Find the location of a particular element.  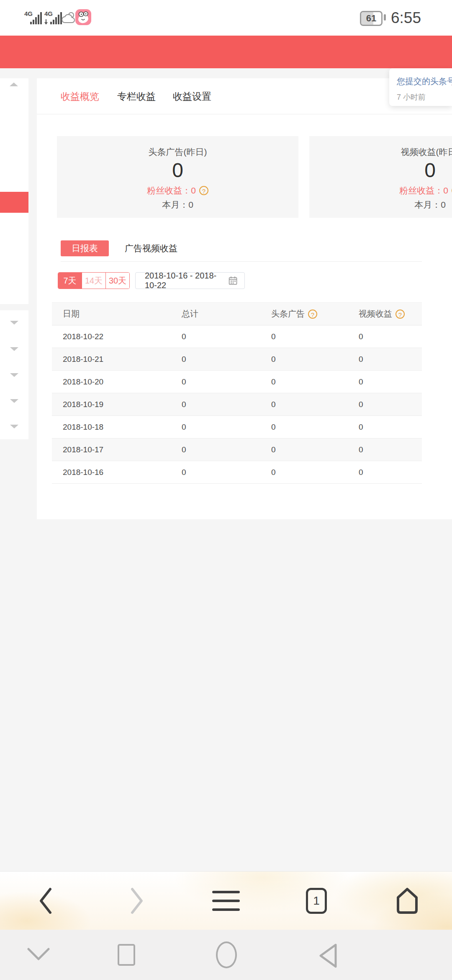

browser-menu-button is located at coordinates (226, 904).